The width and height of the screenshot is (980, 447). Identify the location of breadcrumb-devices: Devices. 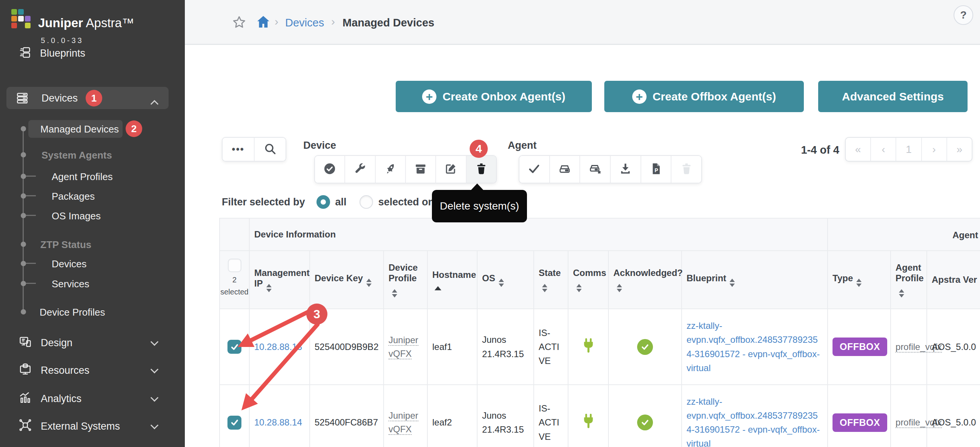
(305, 23).